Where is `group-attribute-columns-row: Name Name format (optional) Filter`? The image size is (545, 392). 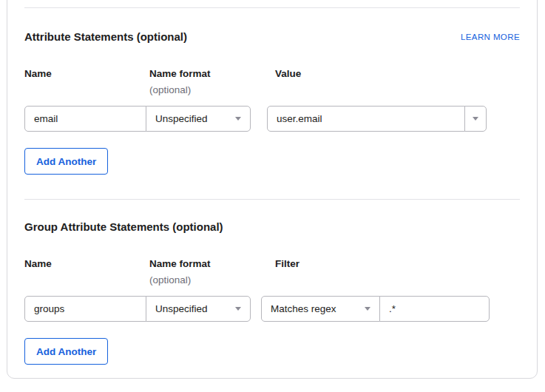
group-attribute-columns-row: Name Name format (optional) Filter is located at coordinates (272, 272).